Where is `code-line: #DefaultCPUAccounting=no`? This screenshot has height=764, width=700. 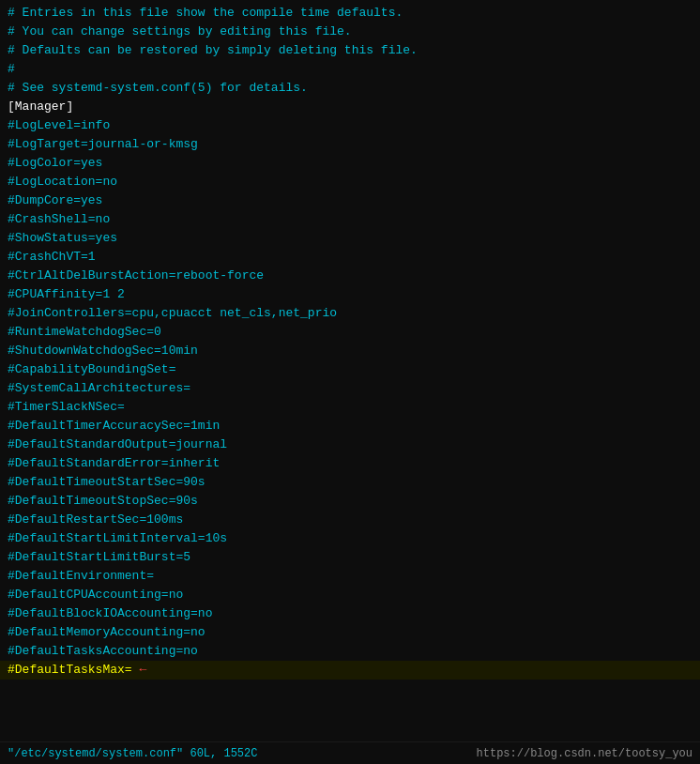 code-line: #DefaultCPUAccounting=no is located at coordinates (350, 595).